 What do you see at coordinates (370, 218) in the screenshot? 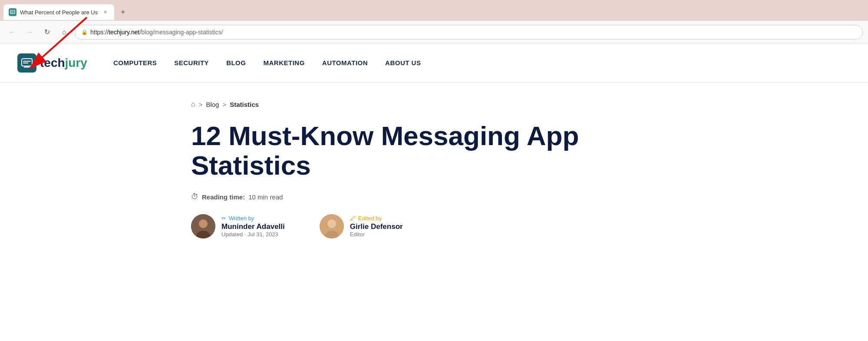
I see `edited-by-label: Edited by` at bounding box center [370, 218].